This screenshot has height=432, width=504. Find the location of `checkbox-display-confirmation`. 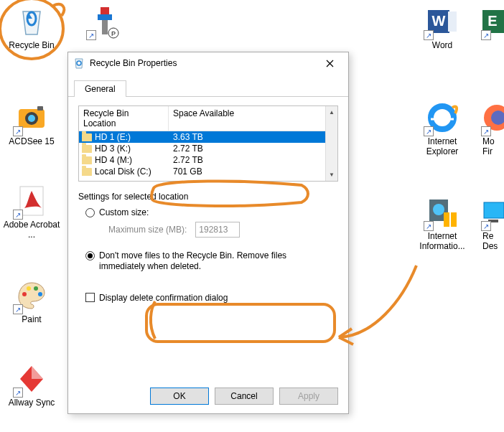

checkbox-display-confirmation is located at coordinates (90, 297).